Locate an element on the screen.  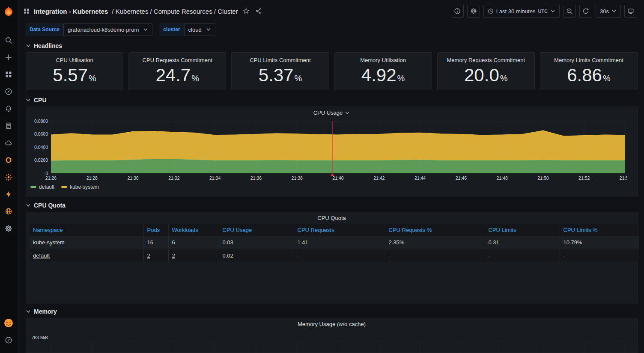
table-cell: default is located at coordinates (86, 256).